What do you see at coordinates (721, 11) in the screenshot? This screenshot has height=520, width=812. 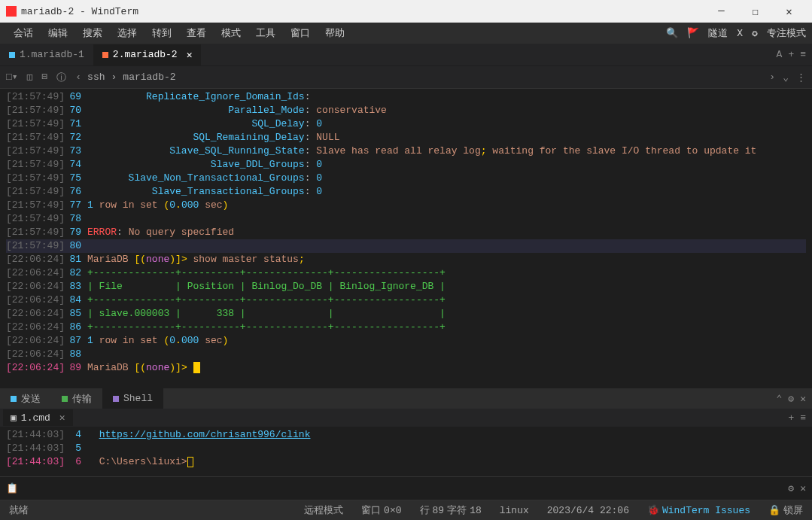 I see `minimize-button: ─` at bounding box center [721, 11].